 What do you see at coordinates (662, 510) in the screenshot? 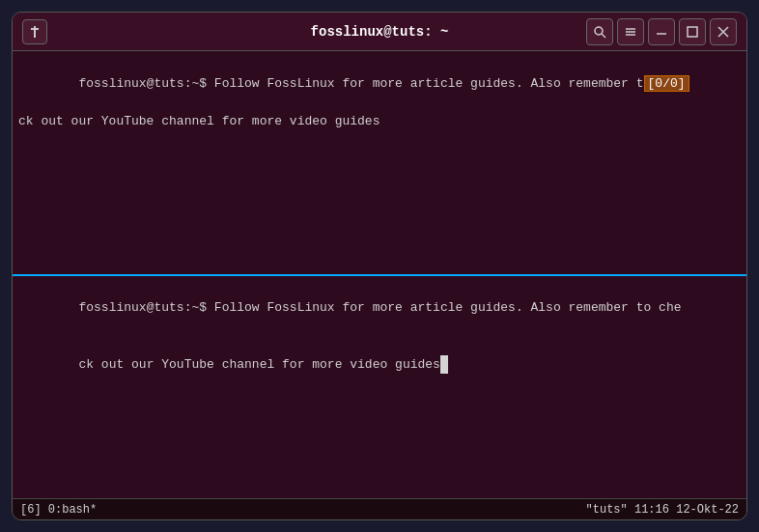
I see `status-right: "tuts" 11:16 12-Okt-22` at bounding box center [662, 510].